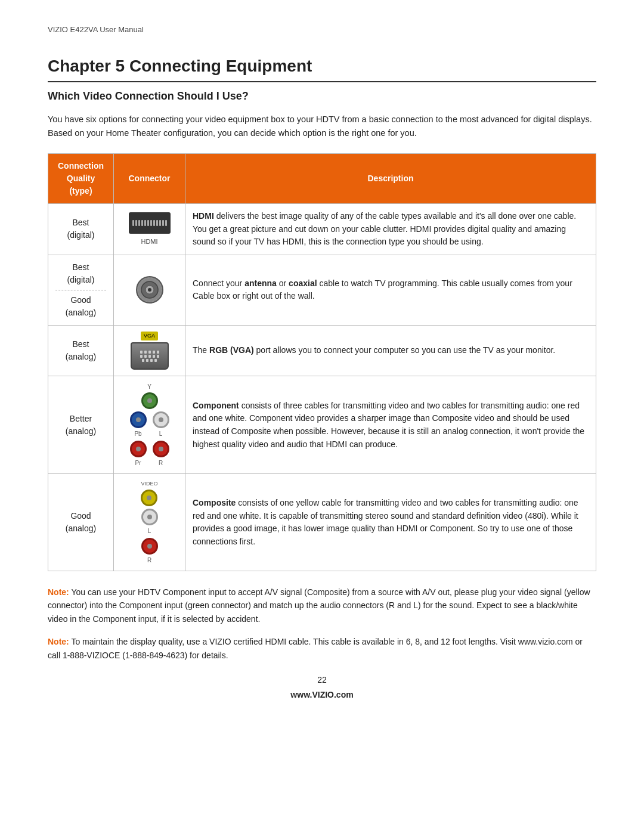  What do you see at coordinates (150, 229) in the screenshot?
I see `connector-cell-hdmi: HDMI` at bounding box center [150, 229].